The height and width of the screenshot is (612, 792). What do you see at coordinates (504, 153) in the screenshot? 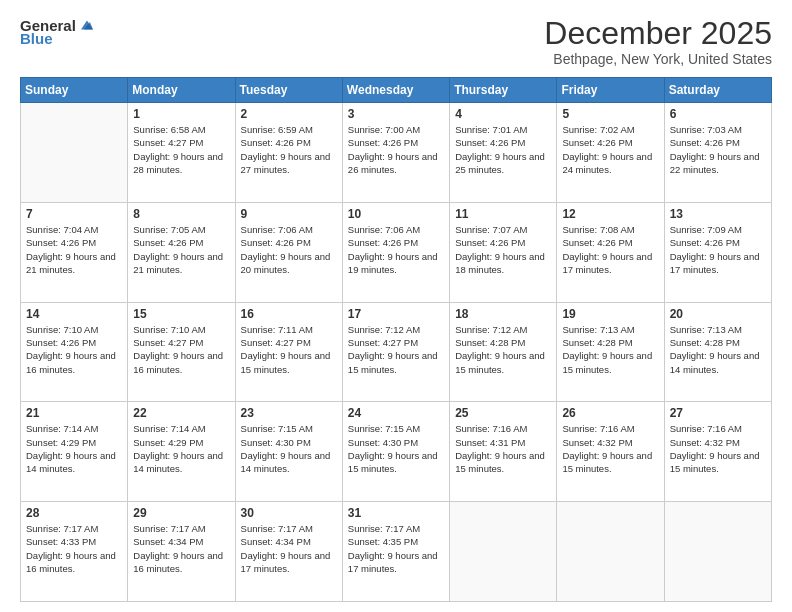
I see `calendar-cell: 4Sunrise: 7:01 AMSunset: 4:26 PMDaylight…` at bounding box center [504, 153].